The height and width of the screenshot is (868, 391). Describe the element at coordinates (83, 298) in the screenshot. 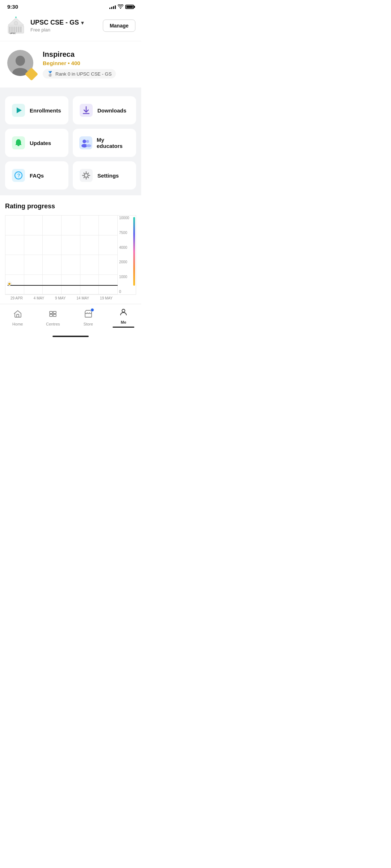

I see `x-label-14may: 14 MAY` at that location.